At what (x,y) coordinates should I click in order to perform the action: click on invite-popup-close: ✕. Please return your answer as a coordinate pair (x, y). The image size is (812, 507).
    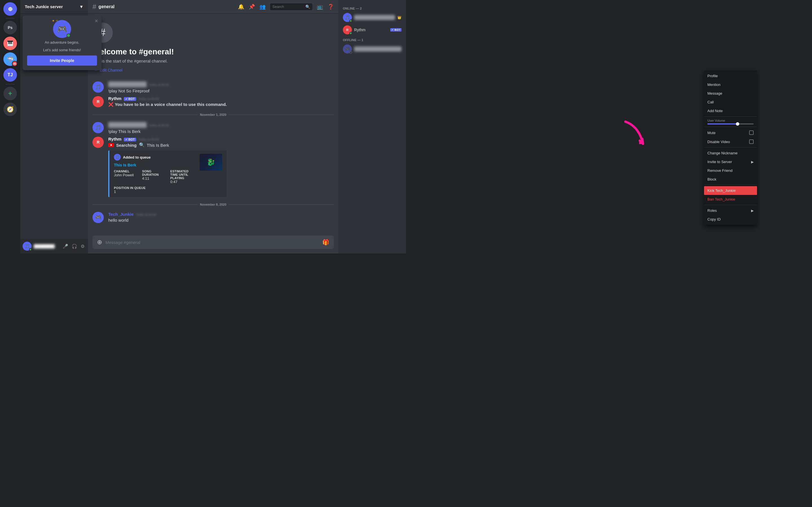
    Looking at the image, I should click on (96, 21).